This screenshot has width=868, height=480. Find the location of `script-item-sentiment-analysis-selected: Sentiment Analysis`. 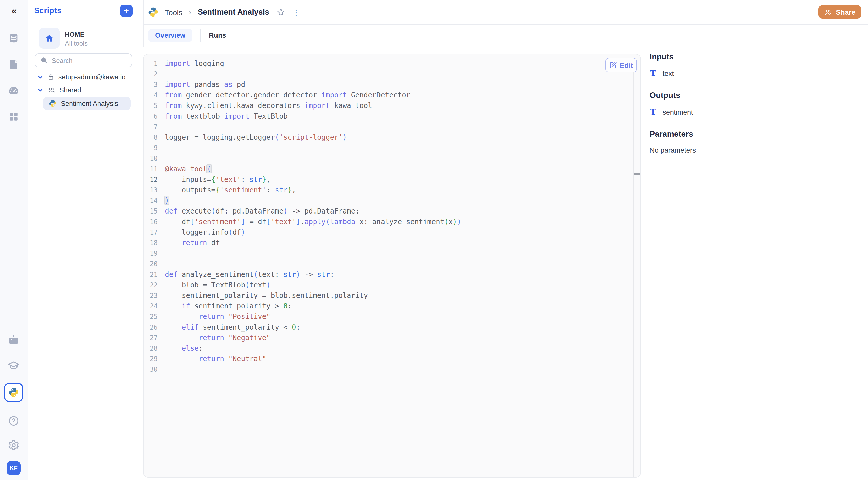

script-item-sentiment-analysis-selected: Sentiment Analysis is located at coordinates (87, 103).